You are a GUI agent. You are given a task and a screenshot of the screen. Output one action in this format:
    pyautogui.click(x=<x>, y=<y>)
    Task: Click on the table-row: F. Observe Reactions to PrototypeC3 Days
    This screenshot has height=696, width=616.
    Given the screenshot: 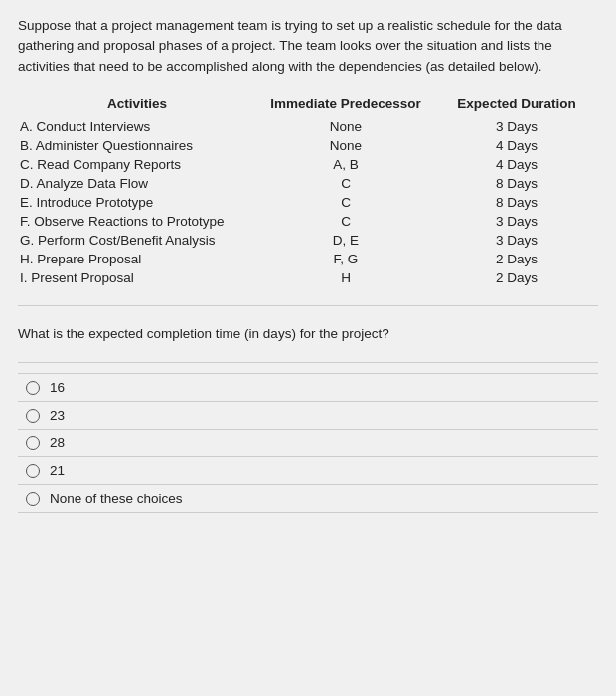 What is the action you would take?
    pyautogui.click(x=308, y=221)
    